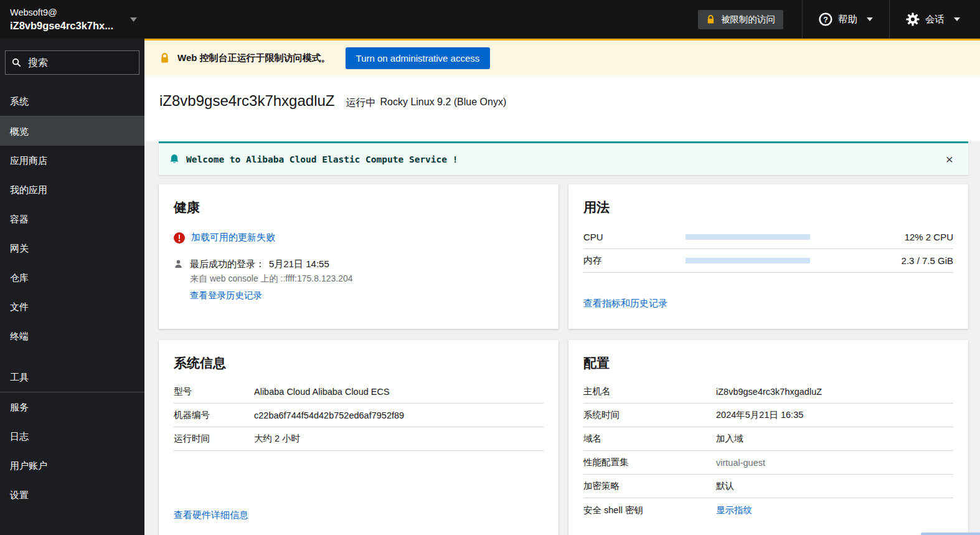 The height and width of the screenshot is (535, 980). Describe the element at coordinates (768, 451) in the screenshot. I see `config-rows: 主机名 iZ8vb9gse4rc3k7hxgadluZ 系统时间 2024年5月…` at that location.